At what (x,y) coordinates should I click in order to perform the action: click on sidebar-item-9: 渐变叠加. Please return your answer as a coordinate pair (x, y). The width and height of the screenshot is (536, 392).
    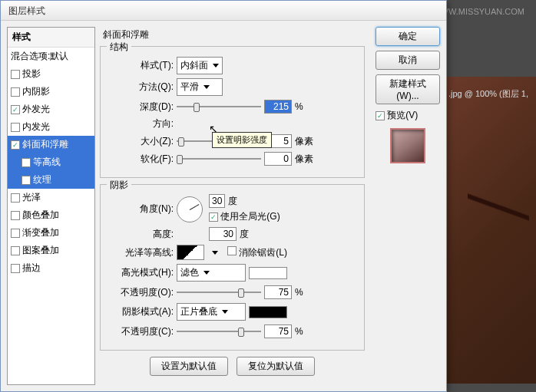
    Looking at the image, I should click on (51, 233).